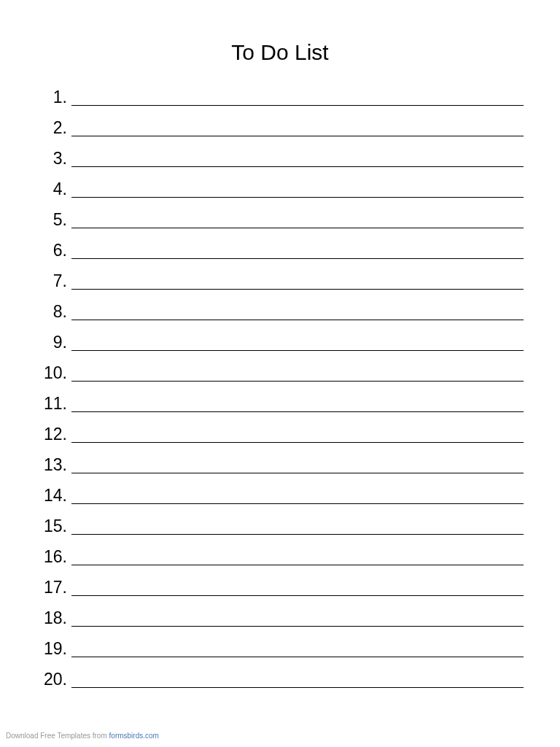 The width and height of the screenshot is (560, 747). What do you see at coordinates (276, 677) in the screenshot?
I see `list-item: 20.` at bounding box center [276, 677].